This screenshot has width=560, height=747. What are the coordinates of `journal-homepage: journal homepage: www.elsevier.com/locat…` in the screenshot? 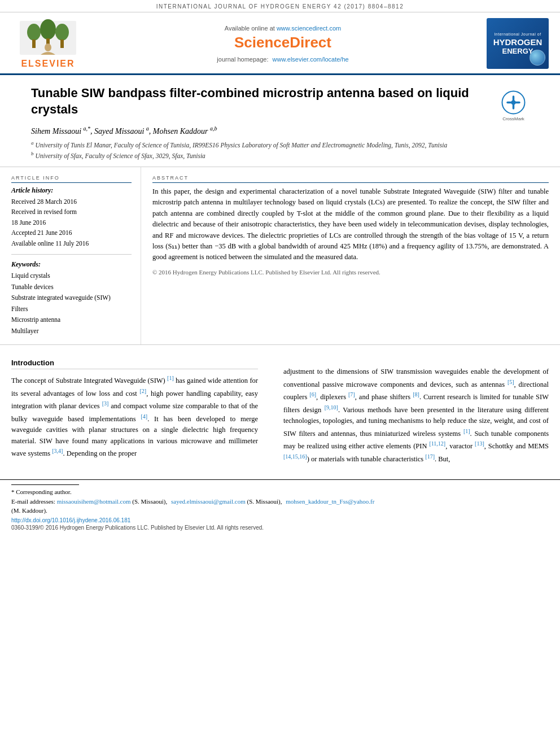 It's located at (282, 59).